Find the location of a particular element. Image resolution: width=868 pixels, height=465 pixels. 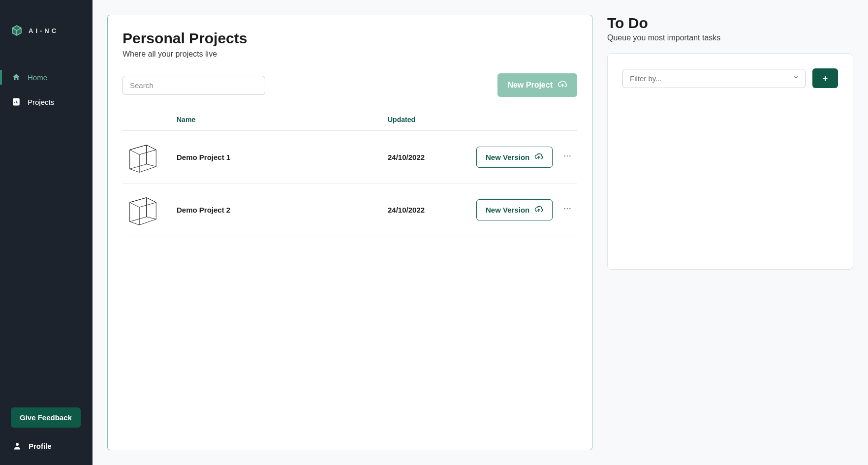

profile-icon is located at coordinates (17, 446).